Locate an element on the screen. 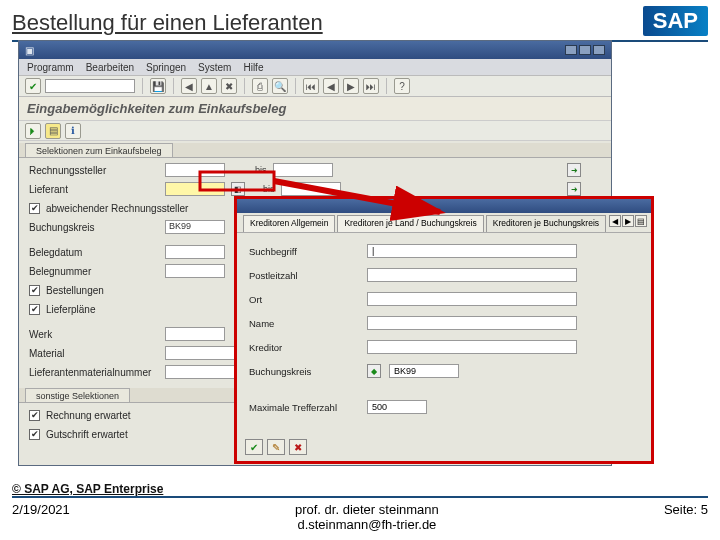 The image size is (720, 540). label-belegnummer: Belegnummer is located at coordinates (94, 272).